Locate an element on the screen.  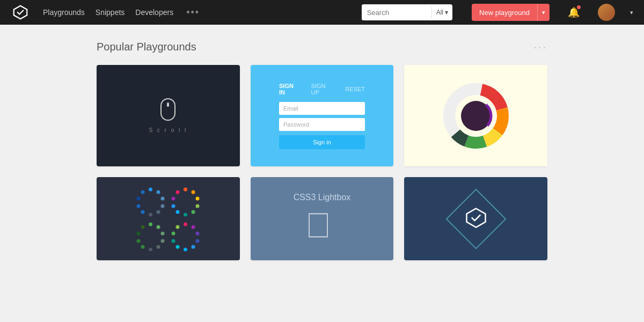
form-tabs: SIGN IN SIGN UP RESET is located at coordinates (322, 89).